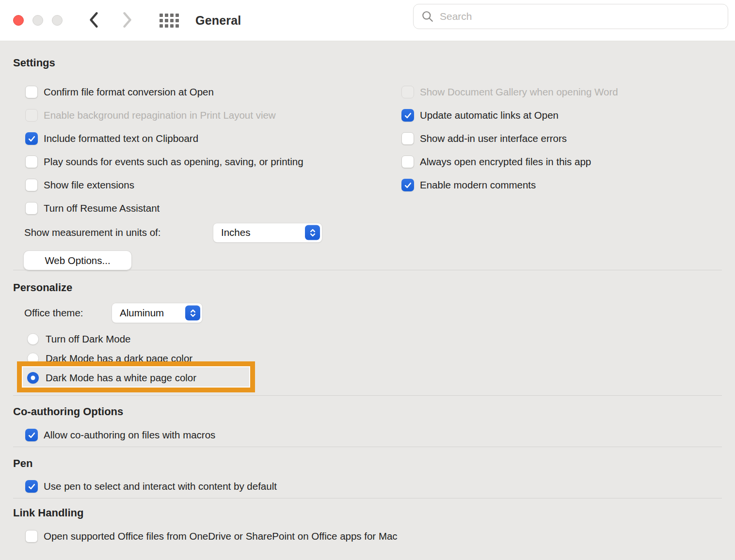  What do you see at coordinates (571, 16) in the screenshot?
I see `search-field` at bounding box center [571, 16].